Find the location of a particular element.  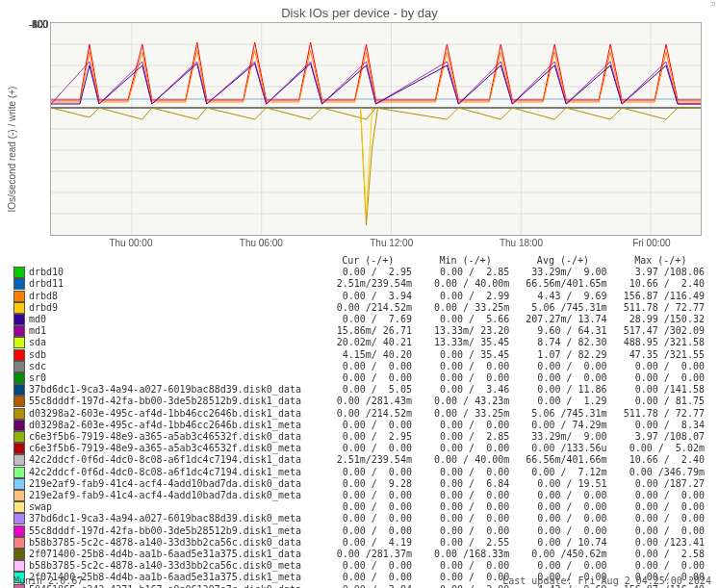

max-val: 0.00 /141.58 is located at coordinates (660, 390).